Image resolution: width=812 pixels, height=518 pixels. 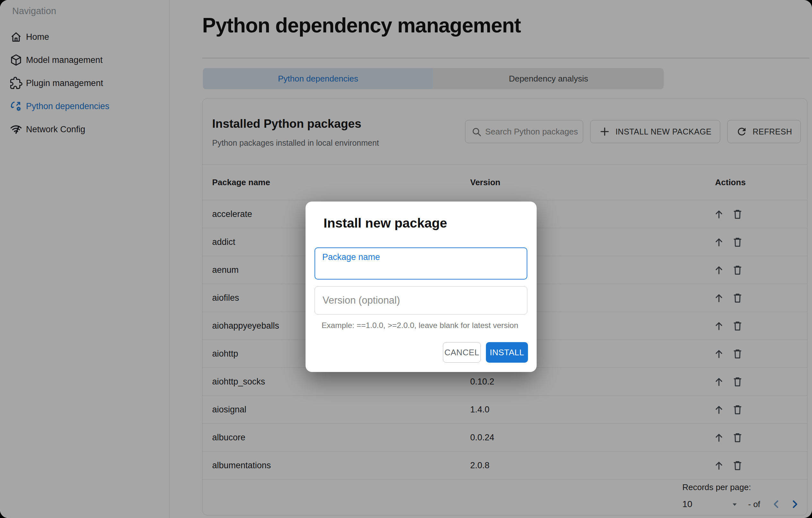 I want to click on version-field, so click(x=421, y=300).